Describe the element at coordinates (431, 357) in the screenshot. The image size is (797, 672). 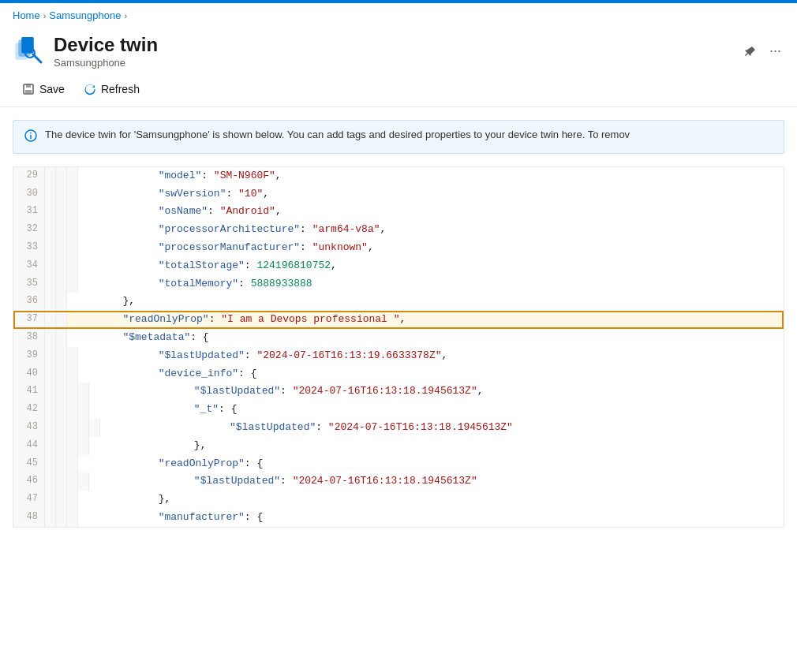
I see `line-content: "$lastUpdated": "2024-07-16T16:13:19.663…` at that location.